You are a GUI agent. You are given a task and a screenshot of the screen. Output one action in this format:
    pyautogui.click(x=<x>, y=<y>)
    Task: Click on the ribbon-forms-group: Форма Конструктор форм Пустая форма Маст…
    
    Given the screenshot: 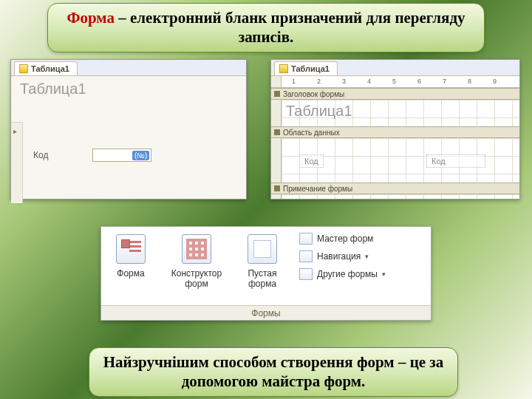 What is the action you would take?
    pyautogui.click(x=266, y=273)
    